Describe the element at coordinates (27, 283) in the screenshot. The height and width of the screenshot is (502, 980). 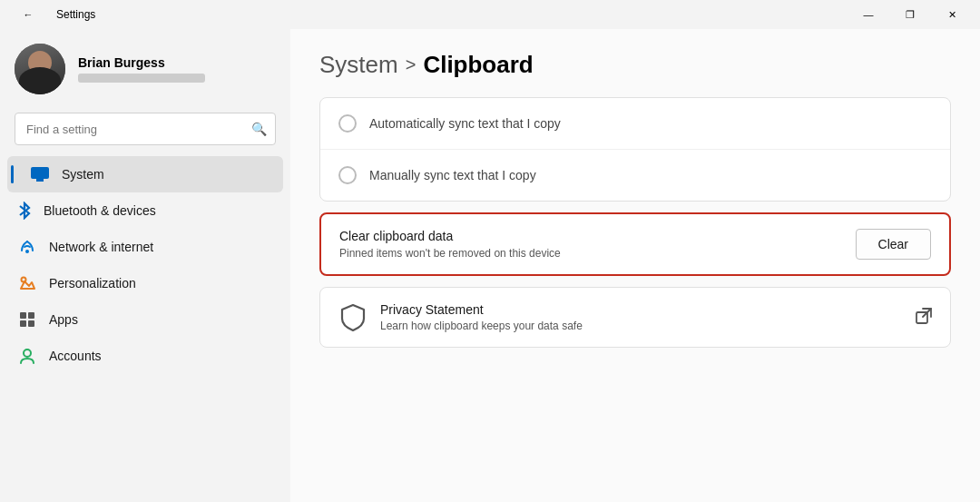
I see `personalization-icon` at that location.